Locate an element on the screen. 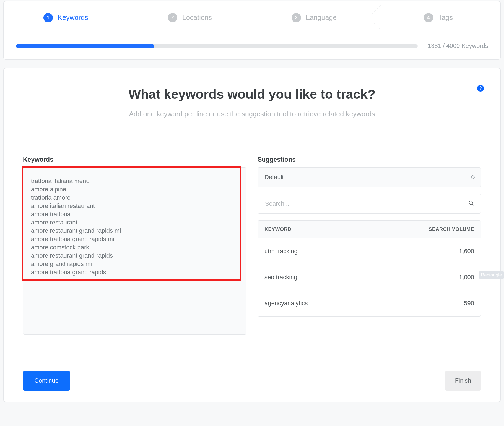 This screenshot has width=504, height=426. step-label: Tags is located at coordinates (445, 18).